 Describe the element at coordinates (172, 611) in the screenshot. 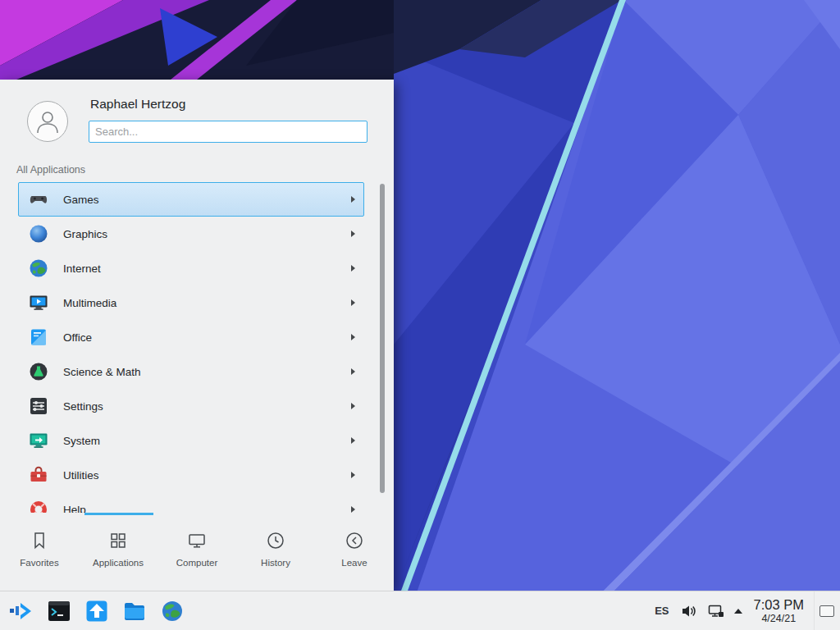

I see `task-browser` at that location.